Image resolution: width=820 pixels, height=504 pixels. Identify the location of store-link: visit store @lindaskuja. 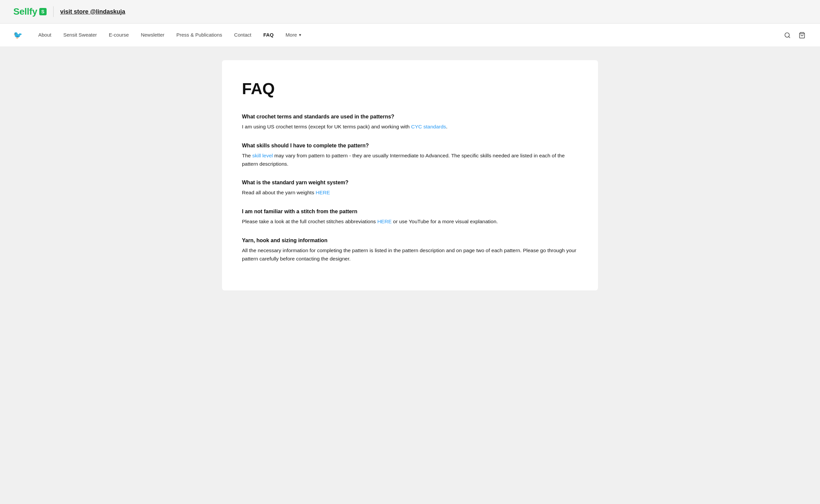
(93, 12).